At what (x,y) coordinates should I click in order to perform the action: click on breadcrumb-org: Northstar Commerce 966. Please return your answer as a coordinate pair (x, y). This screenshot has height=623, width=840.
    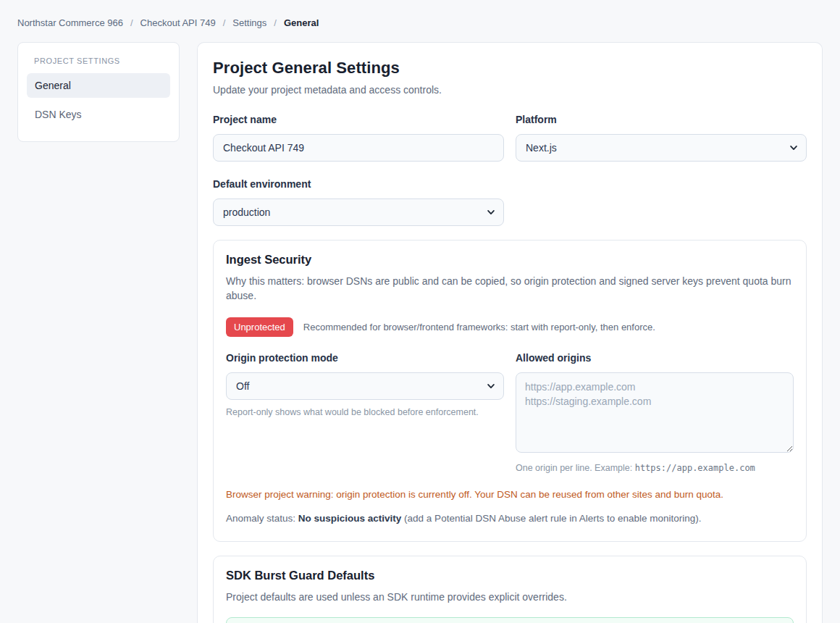
    Looking at the image, I should click on (70, 23).